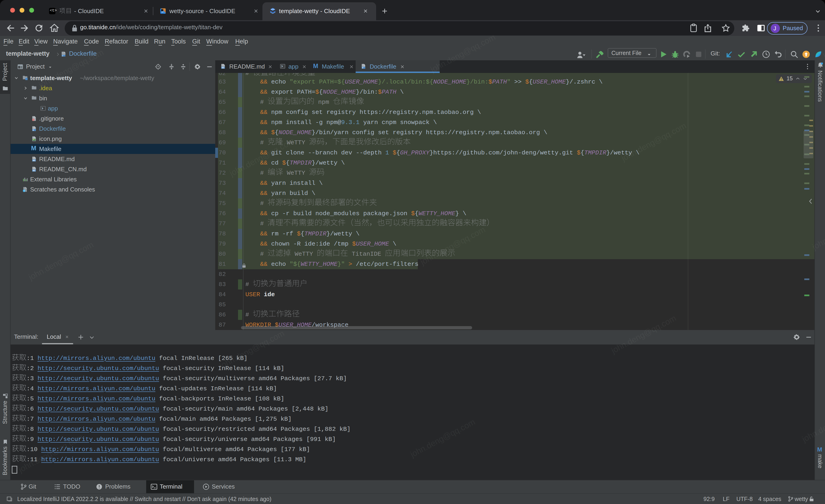  I want to click on svg-text: MD, so click(223, 68).